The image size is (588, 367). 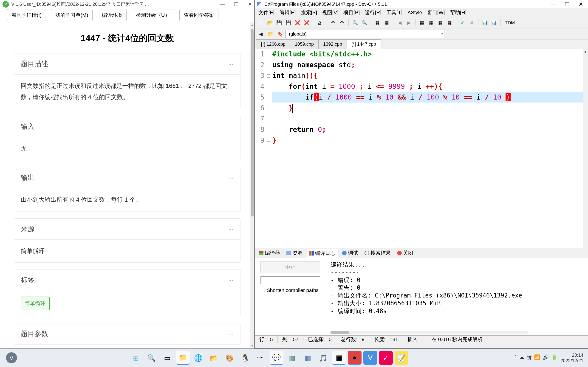 What do you see at coordinates (494, 23) in the screenshot?
I see `delete-profile-icon: 📊` at bounding box center [494, 23].